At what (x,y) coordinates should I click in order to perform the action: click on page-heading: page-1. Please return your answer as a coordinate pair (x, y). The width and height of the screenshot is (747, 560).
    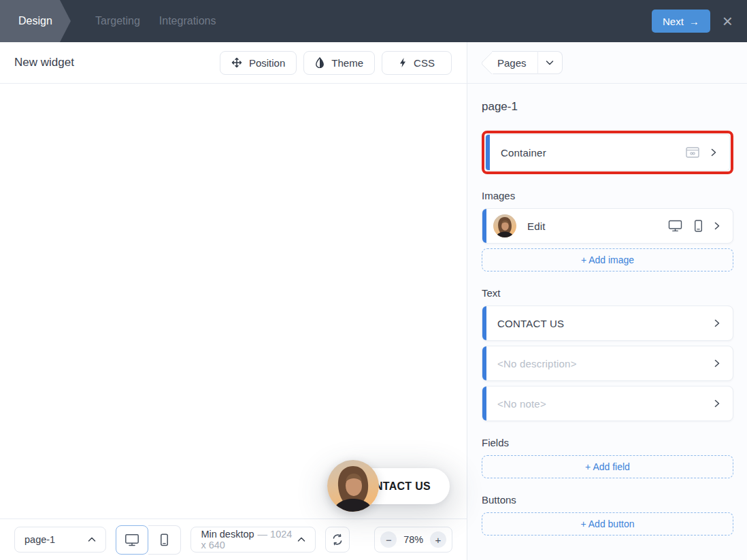
    Looking at the image, I should click on (608, 107).